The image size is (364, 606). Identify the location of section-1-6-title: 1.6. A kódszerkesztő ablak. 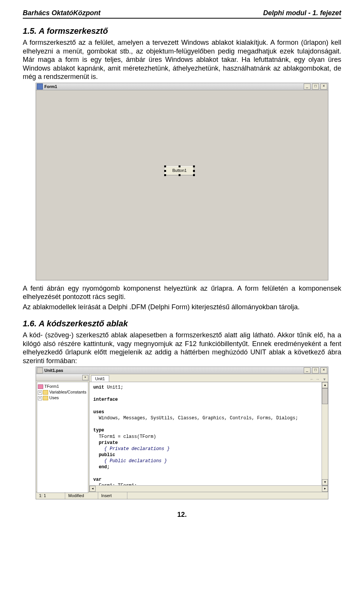
(182, 324).